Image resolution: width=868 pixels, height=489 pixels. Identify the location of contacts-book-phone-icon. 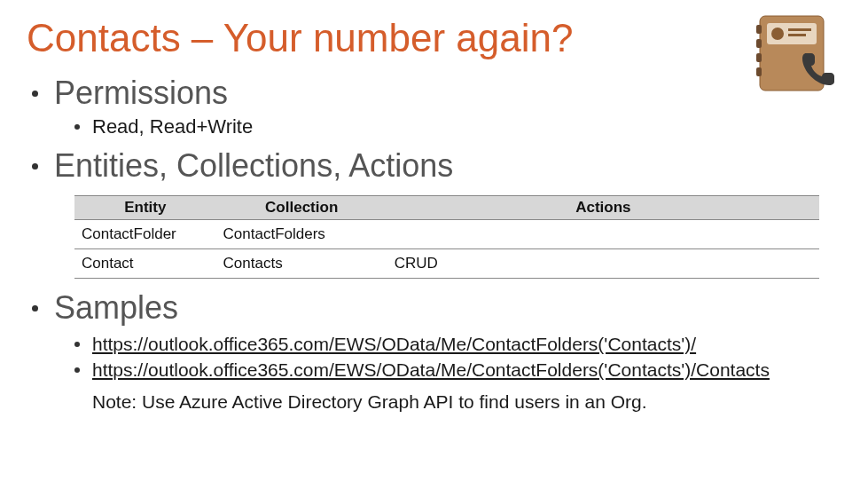
(795, 53).